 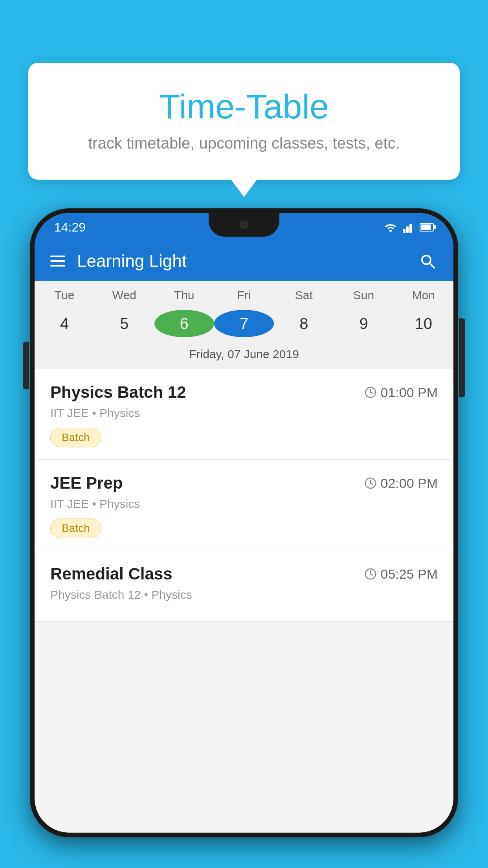 I want to click on schedule-time-1: 01:00 PM, so click(x=401, y=392).